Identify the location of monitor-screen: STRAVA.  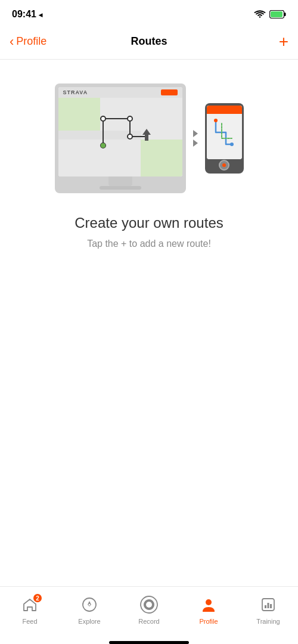
(120, 132).